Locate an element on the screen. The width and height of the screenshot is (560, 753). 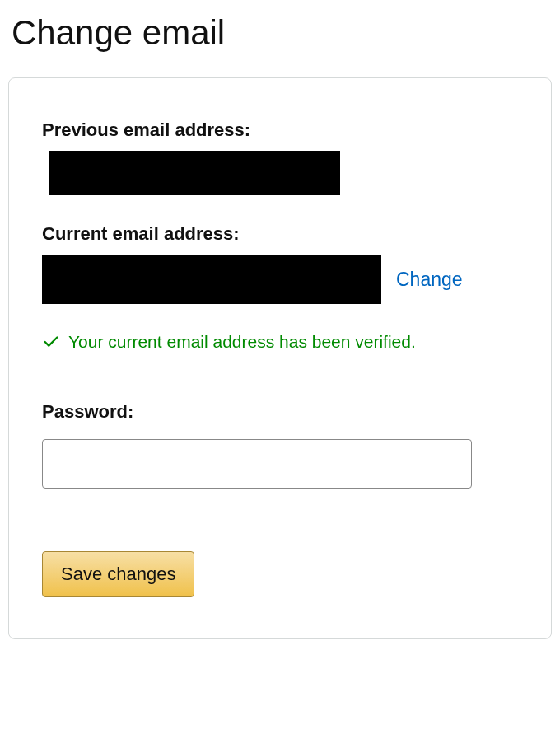
current-email-group: Current email address: Change is located at coordinates (280, 264).